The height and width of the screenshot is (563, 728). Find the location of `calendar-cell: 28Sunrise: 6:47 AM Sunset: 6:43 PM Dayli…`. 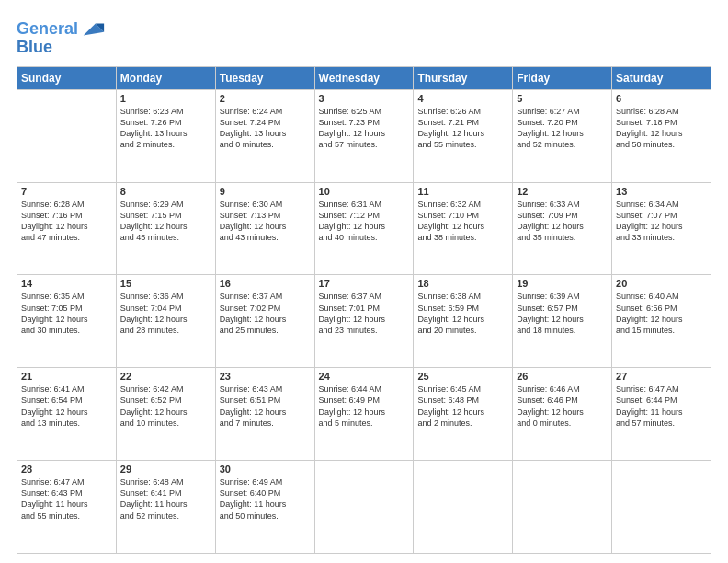

calendar-cell: 28Sunrise: 6:47 AM Sunset: 6:43 PM Dayli… is located at coordinates (67, 508).